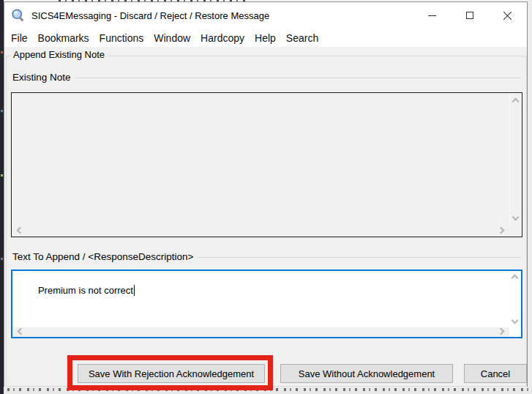  What do you see at coordinates (102, 256) in the screenshot?
I see `text-to-append-label: Text To Append / <ResponseDescription>` at bounding box center [102, 256].